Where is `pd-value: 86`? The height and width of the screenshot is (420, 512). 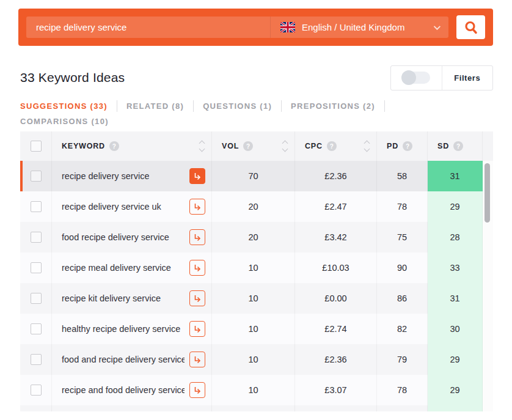 pd-value: 86 is located at coordinates (402, 298).